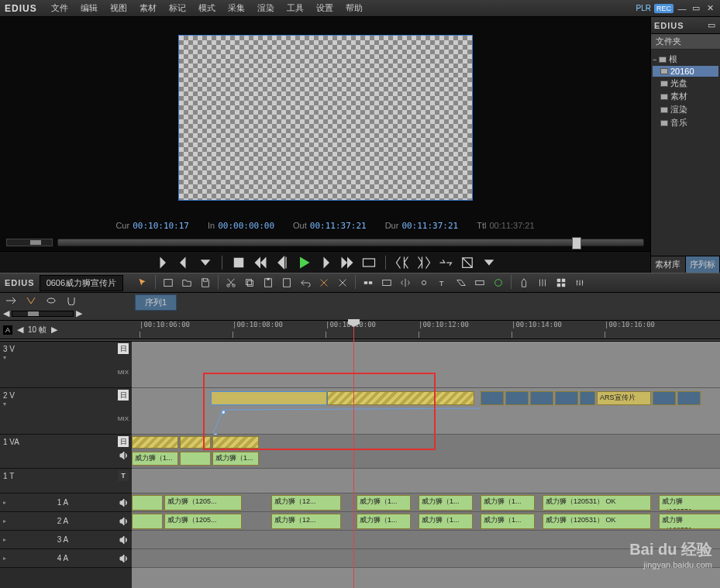 The height and width of the screenshot is (588, 720). What do you see at coordinates (236, 459) in the screenshot?
I see `va-audio-clip: 威力狮（1...` at bounding box center [236, 459].